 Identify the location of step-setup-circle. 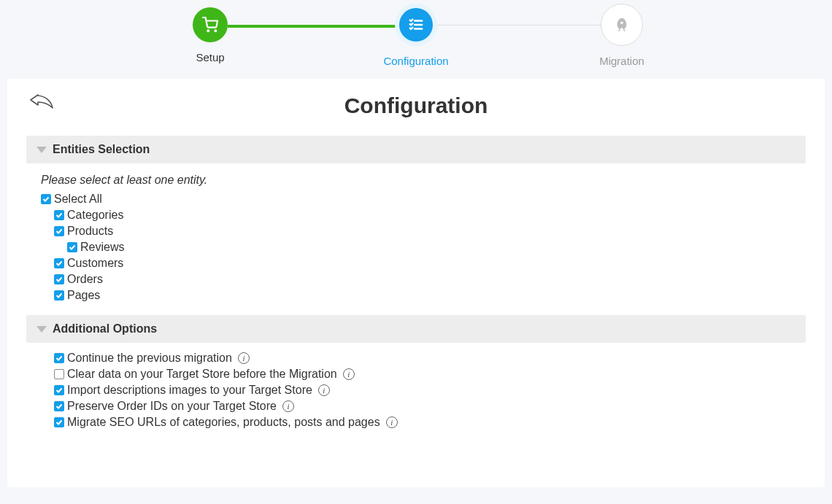
(210, 25).